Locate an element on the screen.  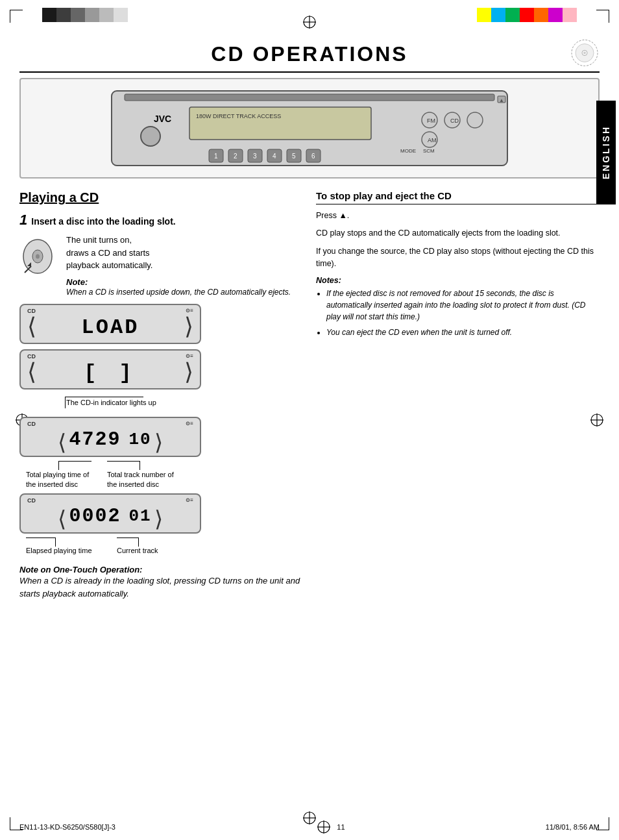
device-image-area: JVC 180W DIRECT TRACK ACCESS FM CD AM MO… is located at coordinates (310, 129).